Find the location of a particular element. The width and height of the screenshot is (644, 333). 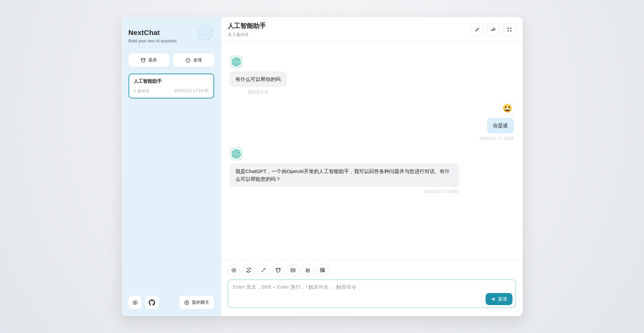

message-input is located at coordinates (372, 294).